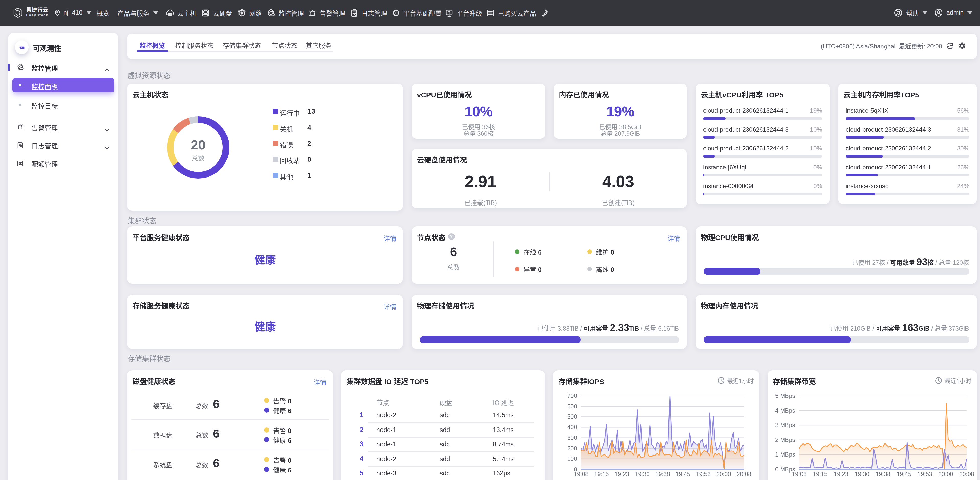 The image size is (980, 480). What do you see at coordinates (572, 396) in the screenshot?
I see `svg-text: 700` at bounding box center [572, 396].